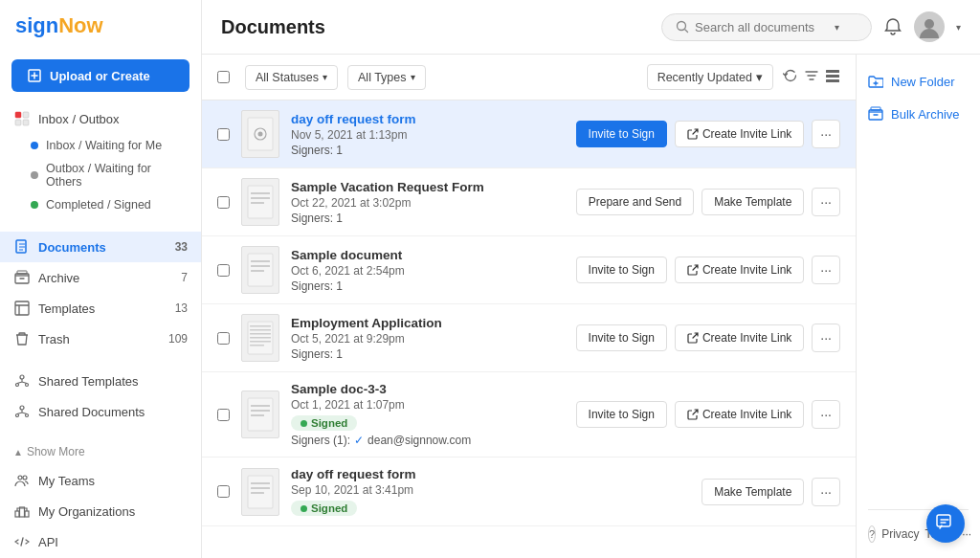 The height and width of the screenshot is (558, 980). What do you see at coordinates (528, 78) in the screenshot?
I see `doc-toolbar: All Statuses ▾ All Types ▾ Recently Upda…` at bounding box center [528, 78].